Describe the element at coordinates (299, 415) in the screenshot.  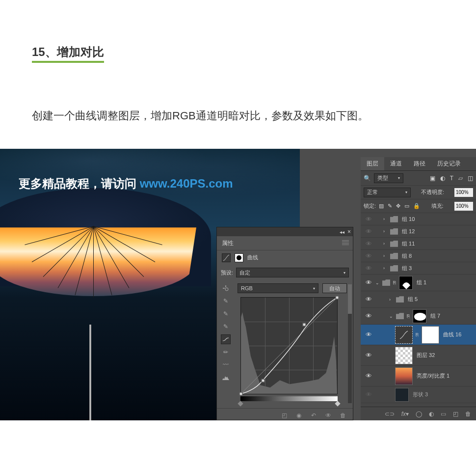
I see `view-previous-icon: ◉` at that location.